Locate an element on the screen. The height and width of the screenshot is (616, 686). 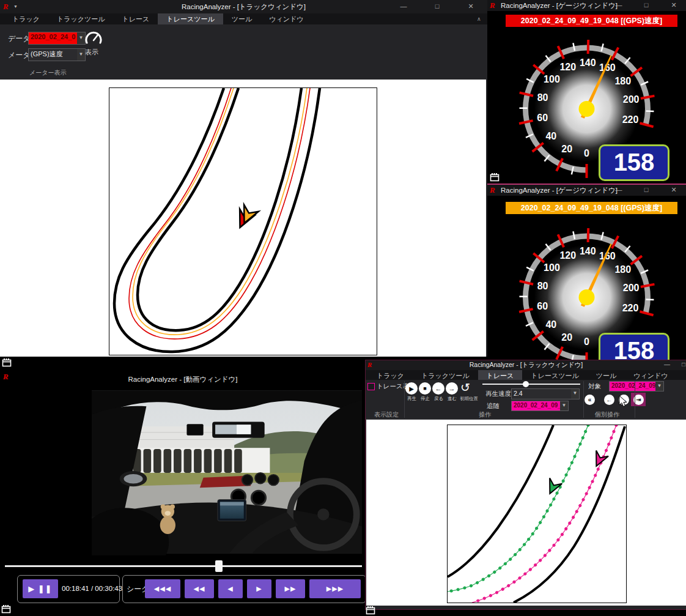
svg-text: 20 is located at coordinates (567, 149).